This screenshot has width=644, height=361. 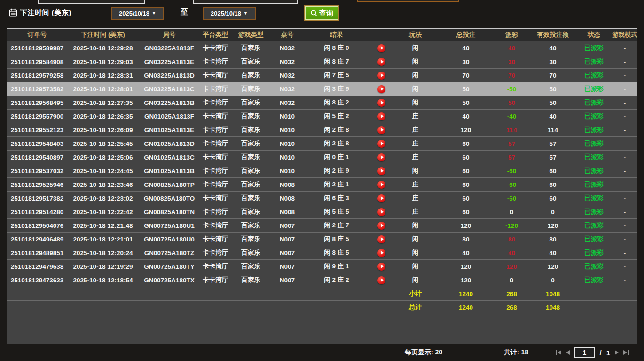 What do you see at coordinates (553, 281) in the screenshot?
I see `valid-bet-cell: 0` at bounding box center [553, 281].